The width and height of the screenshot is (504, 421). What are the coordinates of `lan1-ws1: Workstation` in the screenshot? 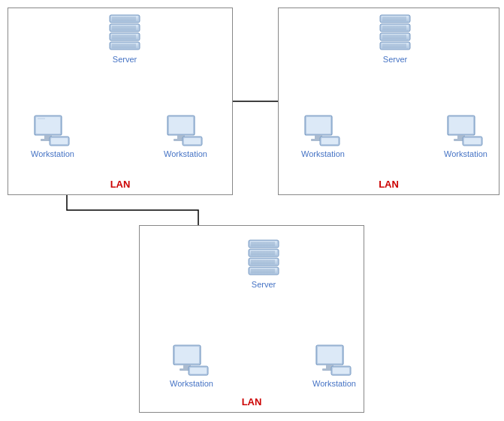 It's located at (53, 137).